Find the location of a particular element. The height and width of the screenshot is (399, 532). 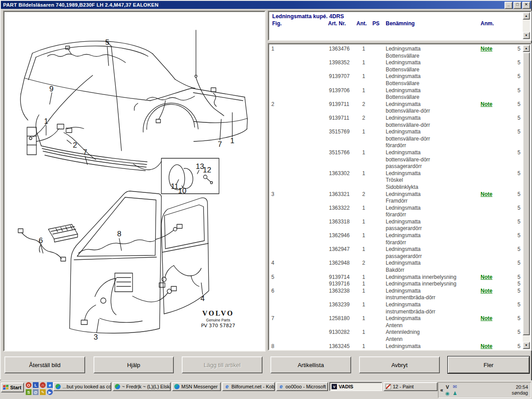

task-label: ...but you looked as cool... is located at coordinates (87, 387).